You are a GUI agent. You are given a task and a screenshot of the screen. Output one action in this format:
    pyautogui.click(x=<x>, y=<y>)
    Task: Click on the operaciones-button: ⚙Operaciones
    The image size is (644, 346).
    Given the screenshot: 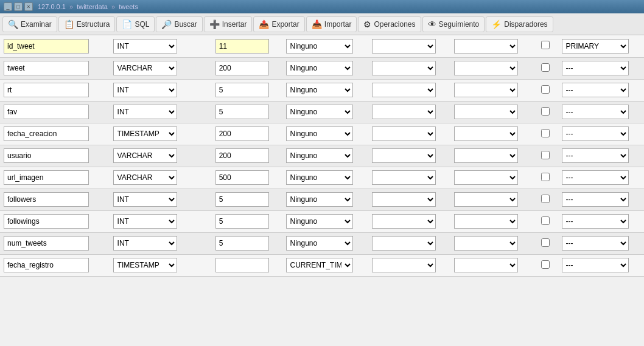 What is the action you would take?
    pyautogui.click(x=390, y=24)
    